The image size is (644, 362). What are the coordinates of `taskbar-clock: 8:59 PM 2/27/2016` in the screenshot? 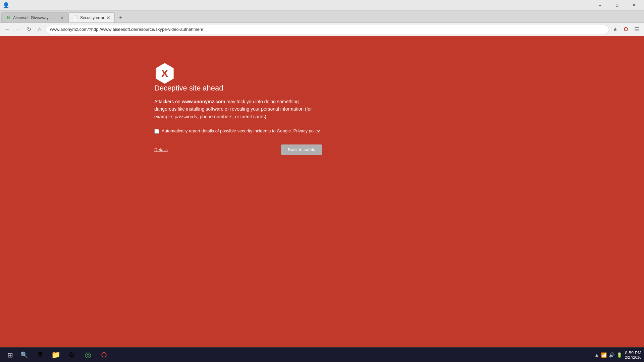 It's located at (633, 355).